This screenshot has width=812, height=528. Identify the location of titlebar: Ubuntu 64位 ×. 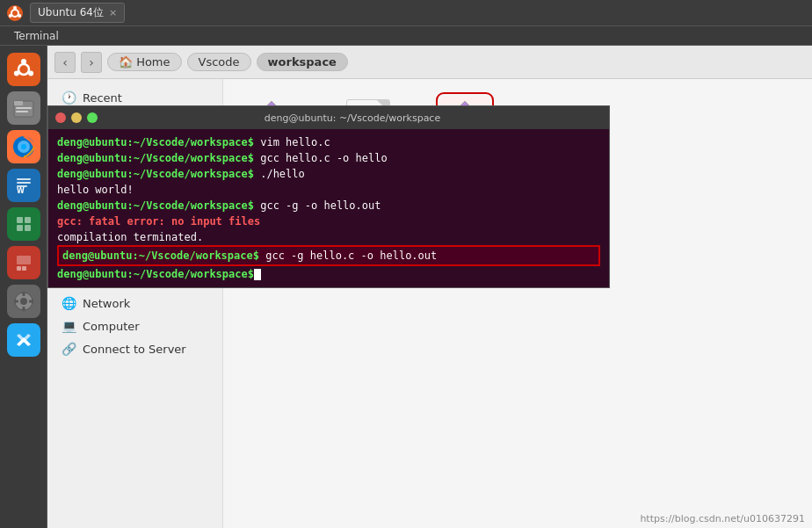
(406, 13).